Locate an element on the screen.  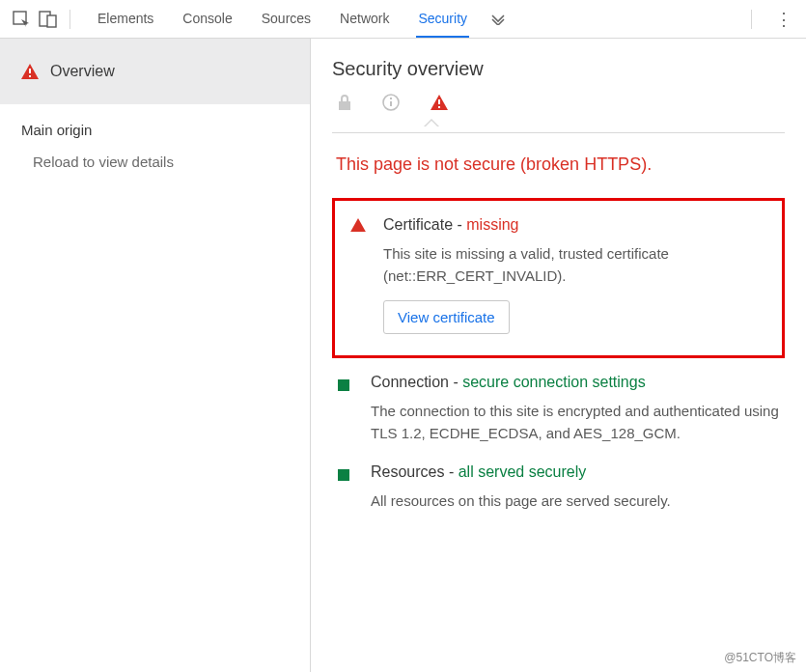
resources-row: Resources - all served securely All reso… is located at coordinates (558, 483).